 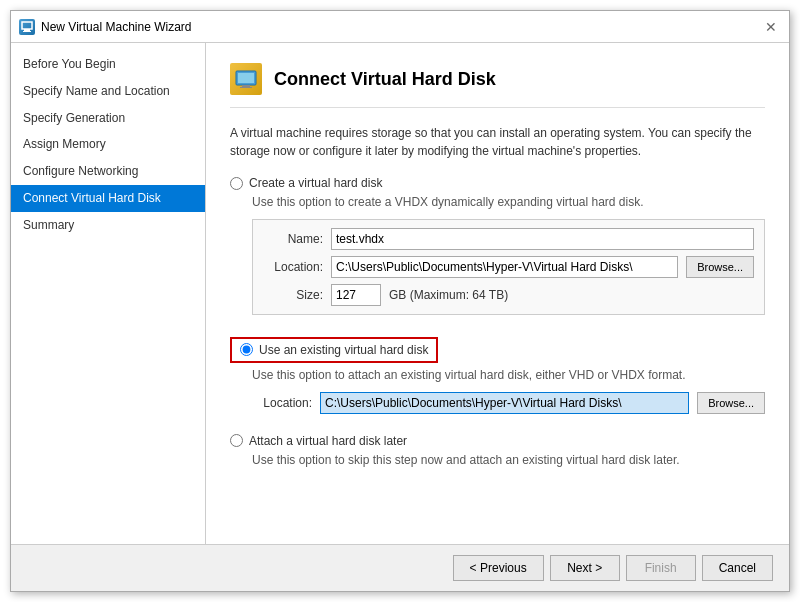 I want to click on finish-button: Finish, so click(x=661, y=568).